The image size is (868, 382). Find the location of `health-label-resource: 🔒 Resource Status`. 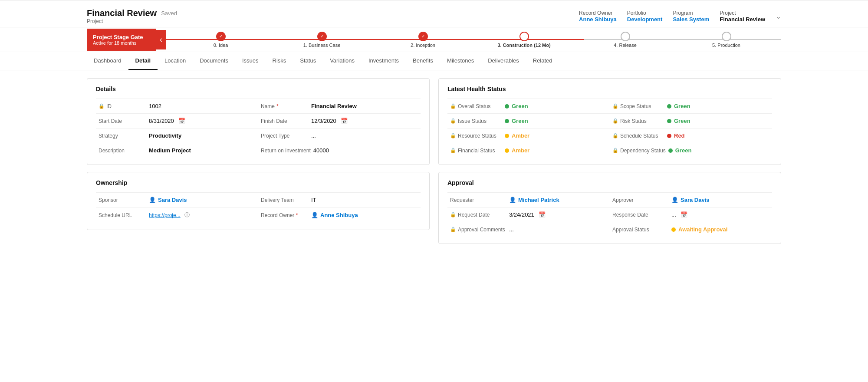

health-label-resource: 🔒 Resource Status is located at coordinates (476, 136).